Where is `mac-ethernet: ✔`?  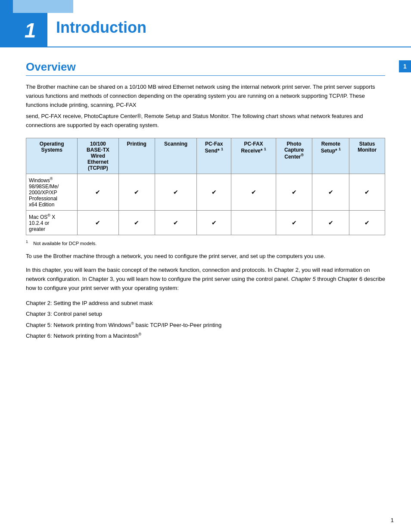 mac-ethernet: ✔ is located at coordinates (98, 222).